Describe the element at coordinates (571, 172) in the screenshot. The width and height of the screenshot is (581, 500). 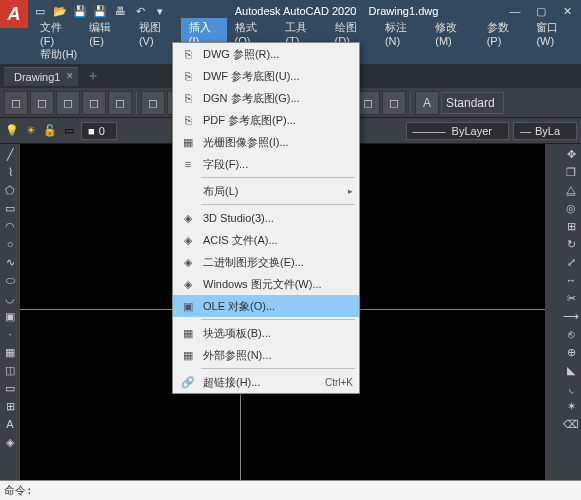
I see `copy-tool-icon: ❐` at that location.